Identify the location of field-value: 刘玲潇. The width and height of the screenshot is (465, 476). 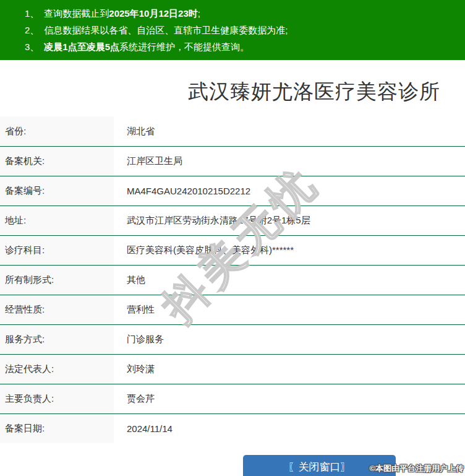
(289, 369).